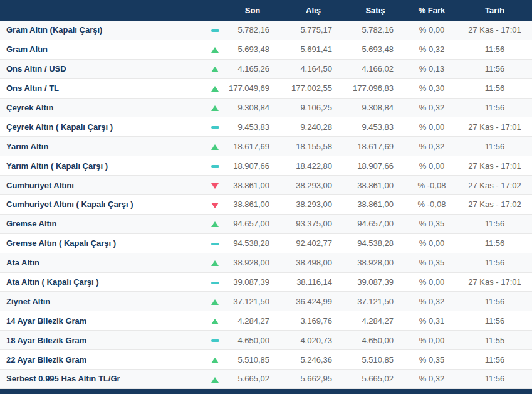  What do you see at coordinates (375, 127) in the screenshot?
I see `sell-price: 9.453,83` at bounding box center [375, 127].